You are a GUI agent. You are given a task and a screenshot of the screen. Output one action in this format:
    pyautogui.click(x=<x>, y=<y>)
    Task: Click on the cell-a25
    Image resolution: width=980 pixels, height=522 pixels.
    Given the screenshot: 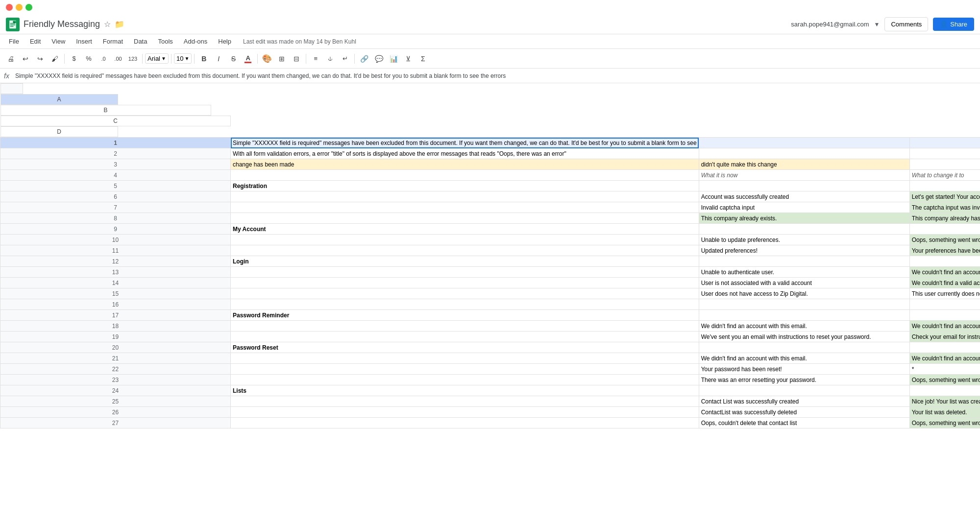 What is the action you would take?
    pyautogui.click(x=465, y=402)
    